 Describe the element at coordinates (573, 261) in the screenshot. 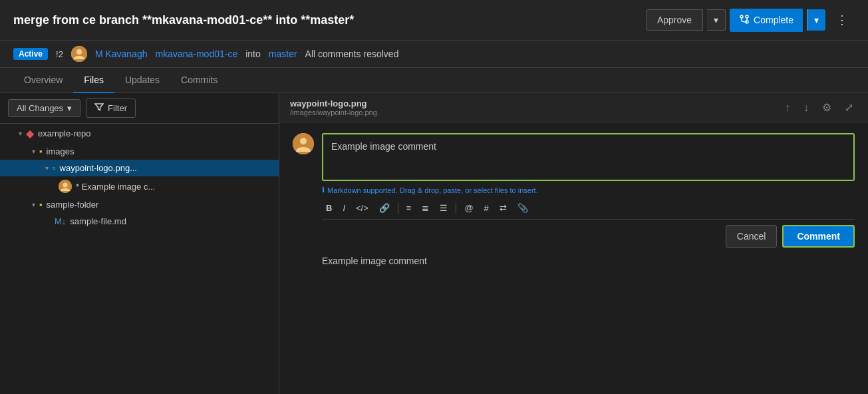

I see `comment-preview: Example image comment` at that location.